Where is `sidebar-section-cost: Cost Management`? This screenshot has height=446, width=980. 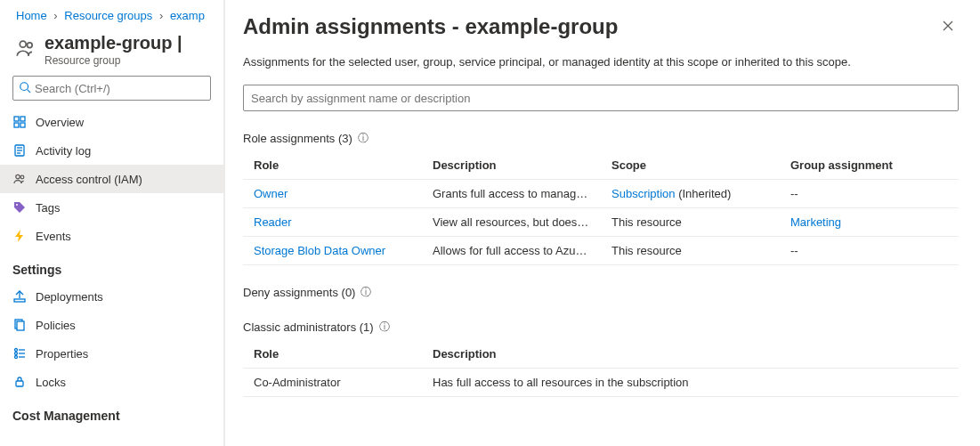
sidebar-section-cost: Cost Management is located at coordinates (112, 412).